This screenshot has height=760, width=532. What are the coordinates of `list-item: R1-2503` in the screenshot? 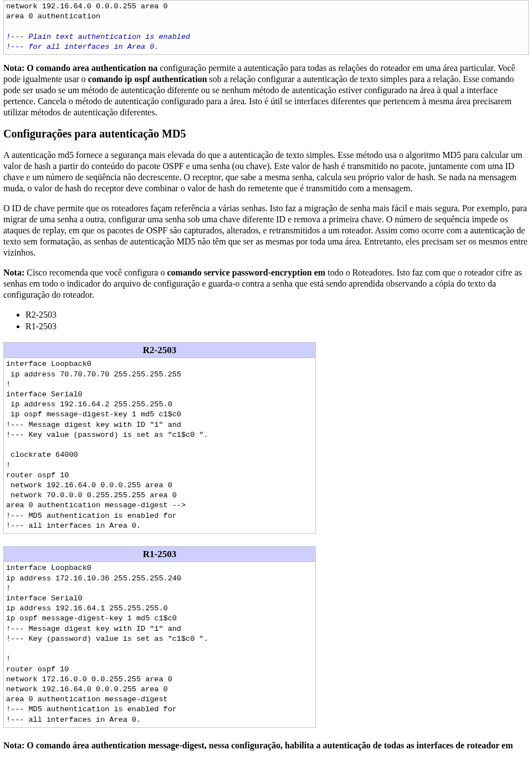 It's located at (277, 327).